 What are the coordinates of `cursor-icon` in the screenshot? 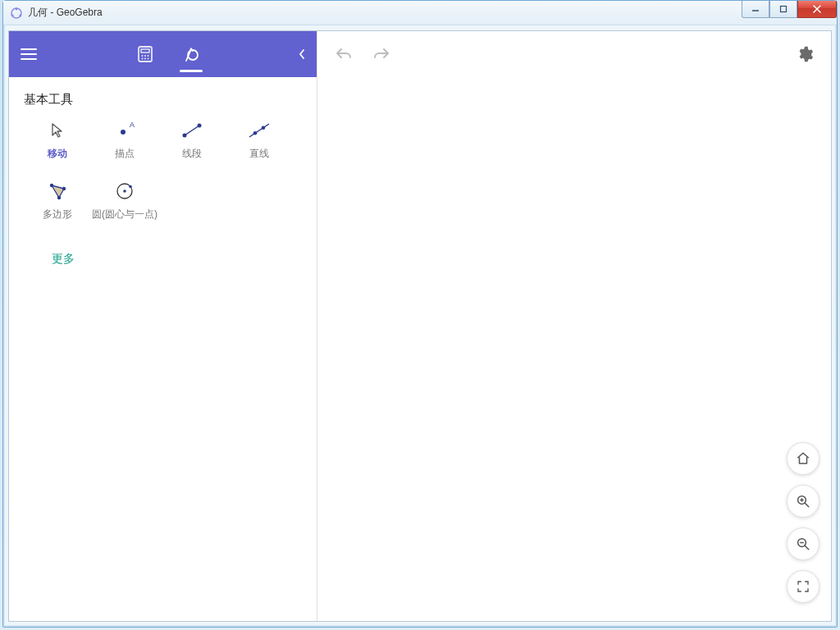 It's located at (57, 130).